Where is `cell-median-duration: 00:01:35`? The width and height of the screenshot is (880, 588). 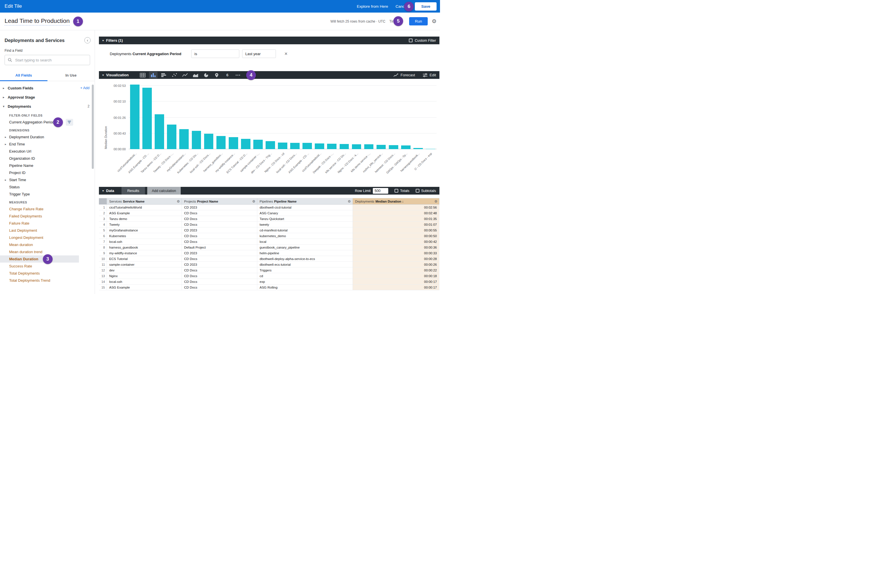
cell-median-duration: 00:01:35 is located at coordinates (396, 219).